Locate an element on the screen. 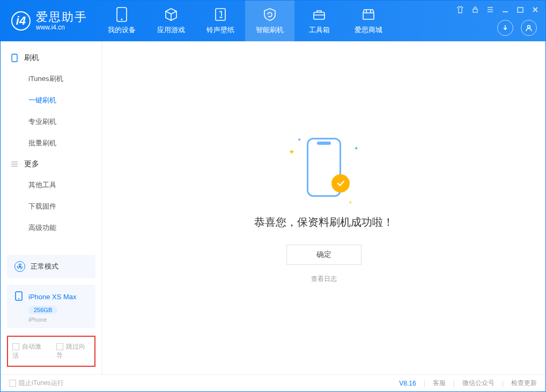 This screenshot has height=392, width=546. section-title: 刷机 is located at coordinates (32, 58).